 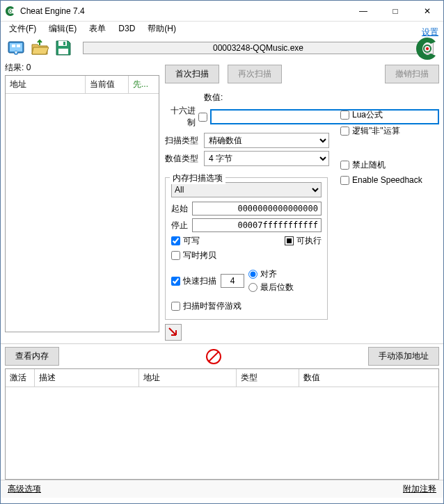 I want to click on close-button: ✕, so click(x=427, y=11).